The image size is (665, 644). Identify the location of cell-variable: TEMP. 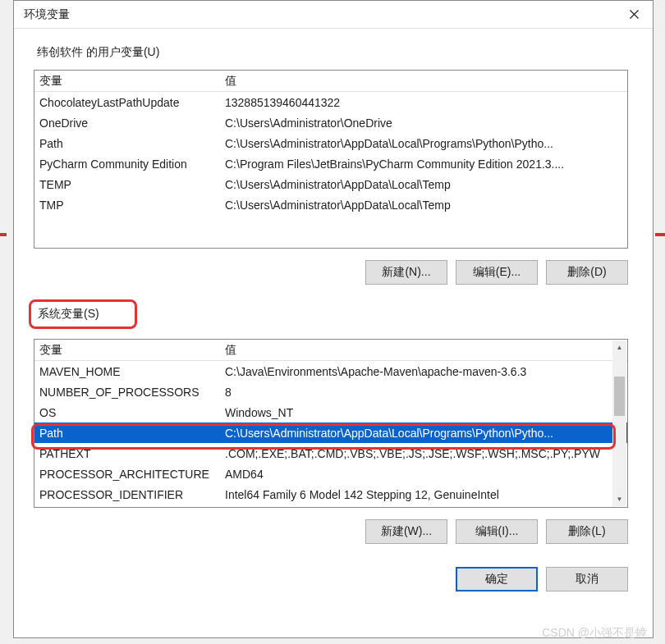
(127, 185).